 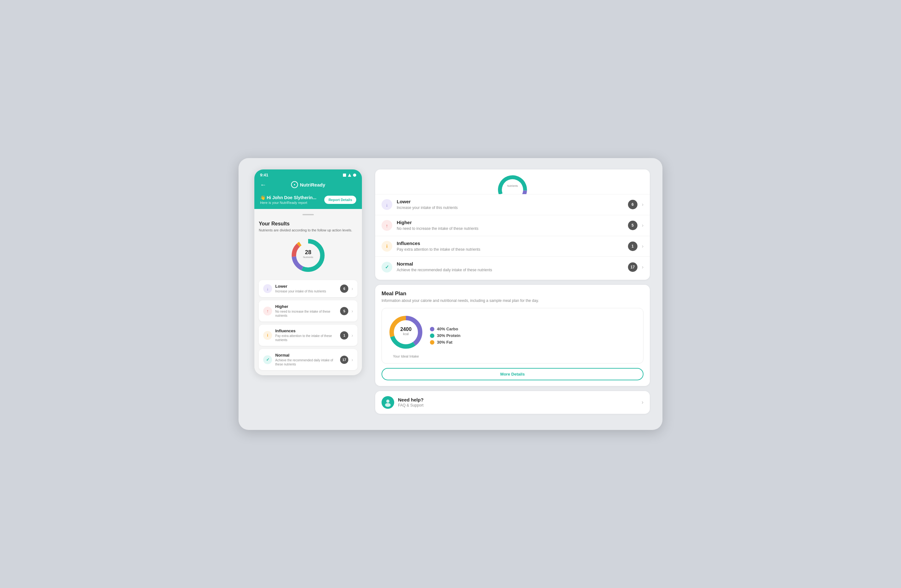 I want to click on phone-wrapper: 9:41 ← ● NutriReady, so click(x=308, y=294).